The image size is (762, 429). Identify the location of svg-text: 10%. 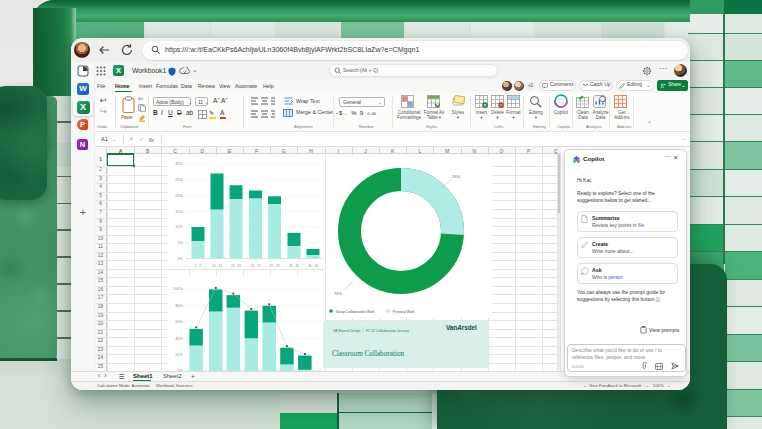
(179, 226).